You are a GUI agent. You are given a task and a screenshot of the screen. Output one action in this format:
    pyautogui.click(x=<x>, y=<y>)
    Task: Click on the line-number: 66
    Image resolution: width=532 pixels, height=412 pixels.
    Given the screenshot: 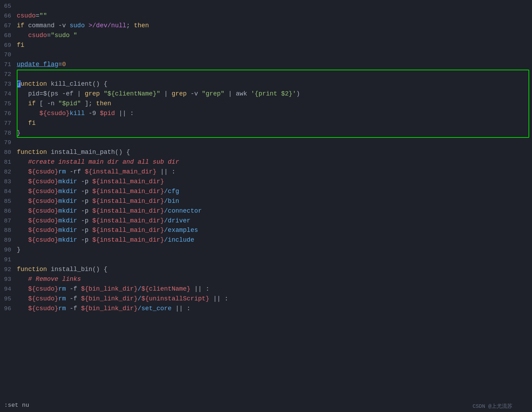 What is the action you would take?
    pyautogui.click(x=8, y=16)
    